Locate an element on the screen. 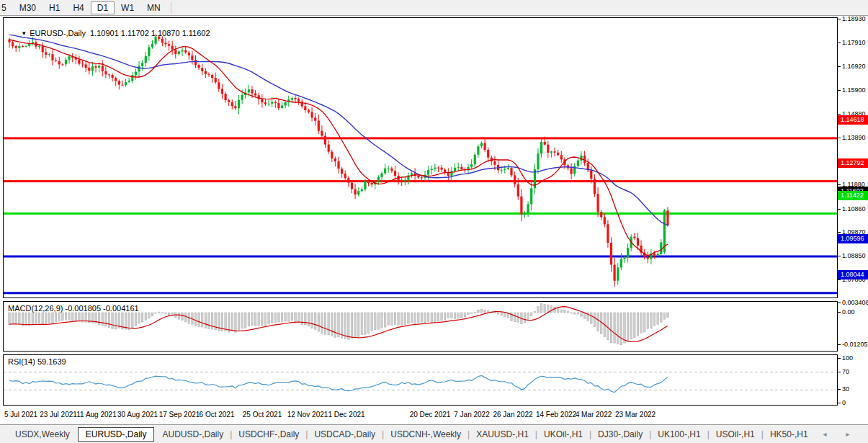 Image resolution: width=868 pixels, height=443 pixels. macd-tick-label: 0.00 is located at coordinates (849, 313).